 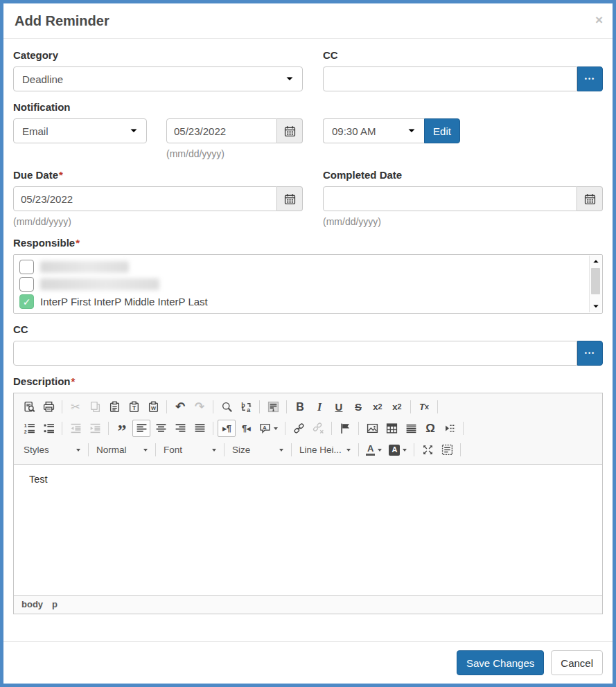 What do you see at coordinates (49, 428) in the screenshot?
I see `bulleted-list-button` at bounding box center [49, 428].